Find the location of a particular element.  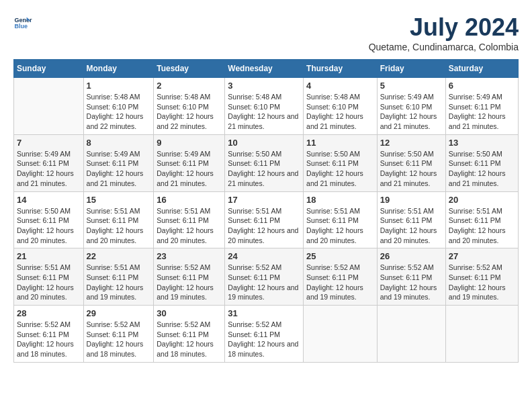

svg-text: Blue is located at coordinates (21, 26).